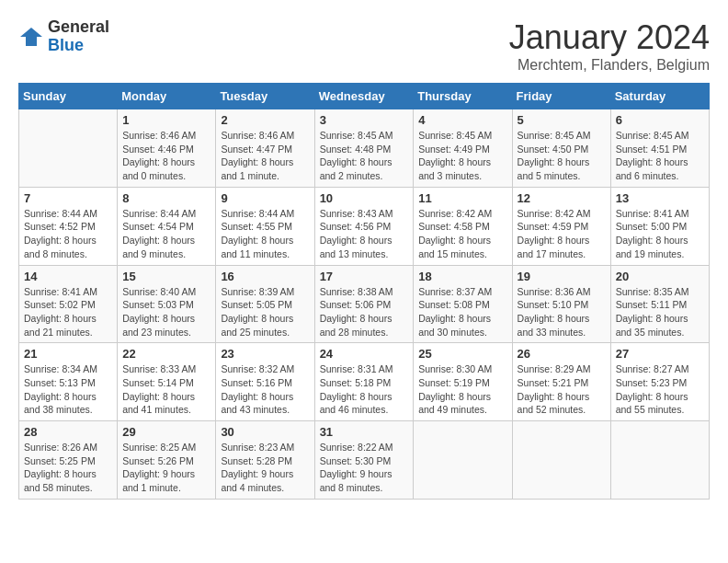 The width and height of the screenshot is (728, 563). I want to click on calendar-cell: 23Sunrise: 8:32 AM Sunset: 5:16 PM Dayli…, so click(265, 383).